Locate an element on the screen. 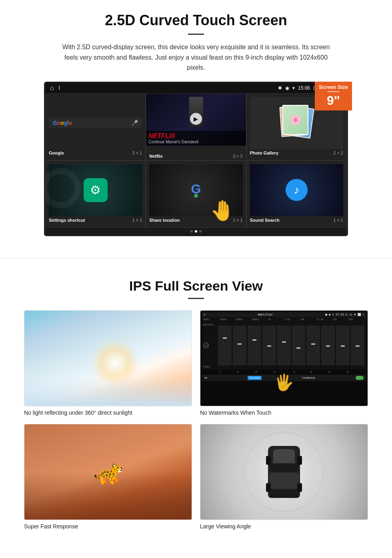 This screenshot has width=392, height=558. car-wheel-fl is located at coordinates (268, 460).